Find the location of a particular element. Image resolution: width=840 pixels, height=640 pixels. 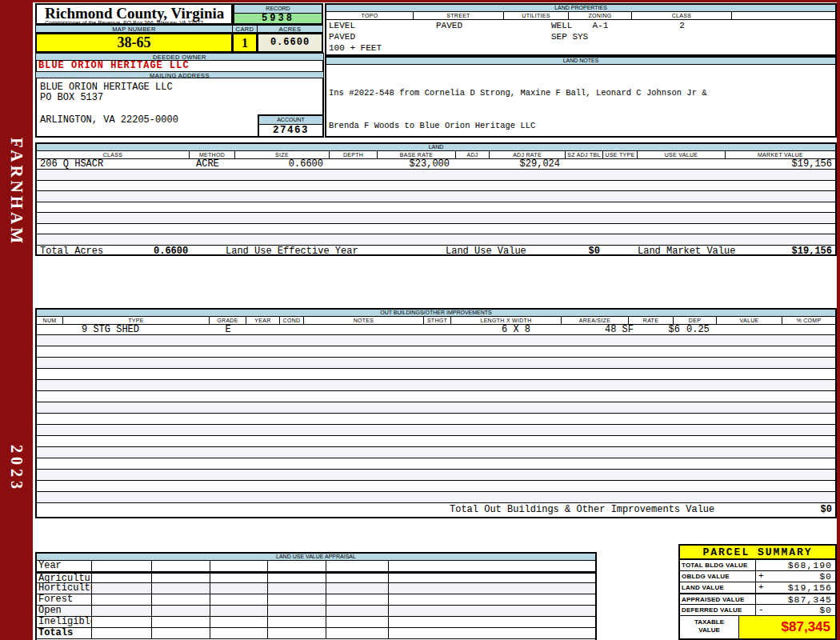

column-header-topo: TOPO is located at coordinates (370, 16).